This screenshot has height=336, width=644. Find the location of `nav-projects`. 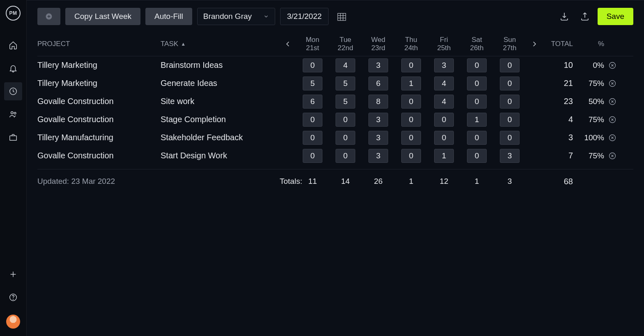

nav-projects is located at coordinates (13, 137).